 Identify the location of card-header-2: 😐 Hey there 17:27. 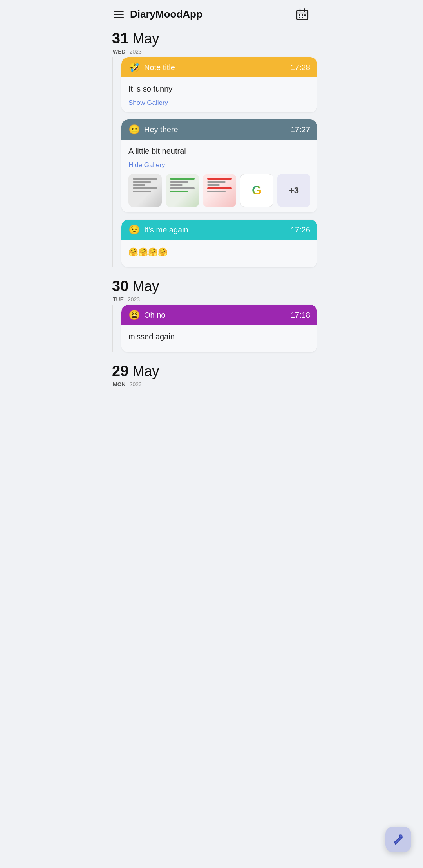
(219, 130).